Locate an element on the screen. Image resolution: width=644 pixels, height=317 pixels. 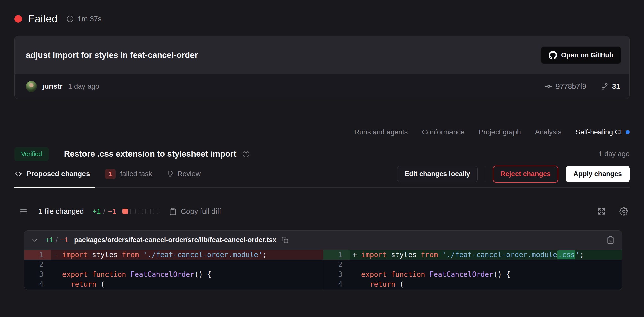
nav-runs-and-agents: Runs and agents is located at coordinates (381, 132).